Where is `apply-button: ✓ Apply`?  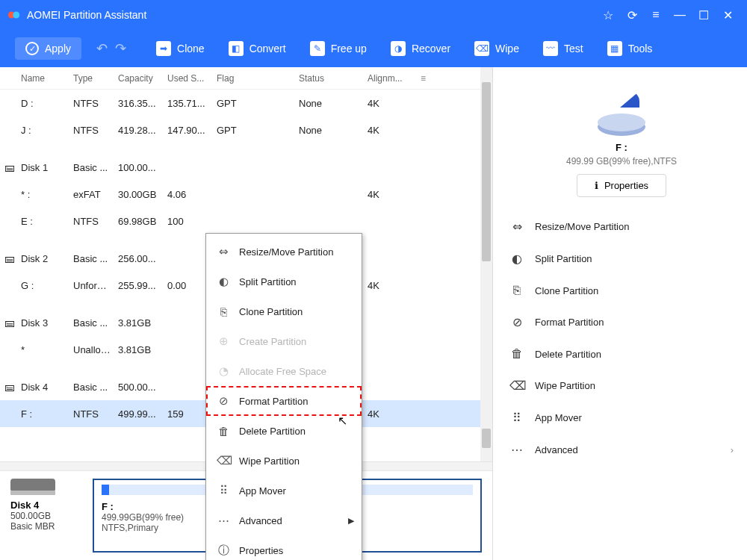
apply-button: ✓ Apply is located at coordinates (48, 49).